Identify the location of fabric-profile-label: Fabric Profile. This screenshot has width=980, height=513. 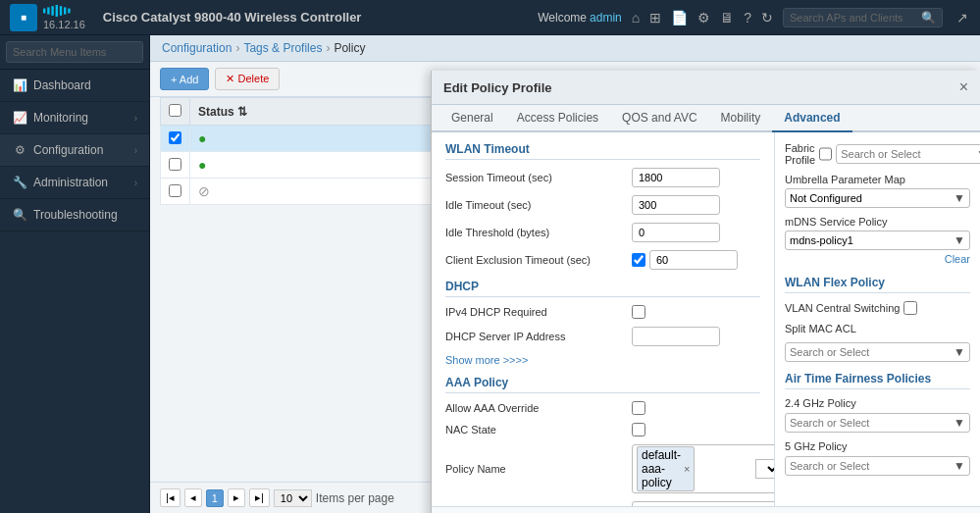
(800, 154).